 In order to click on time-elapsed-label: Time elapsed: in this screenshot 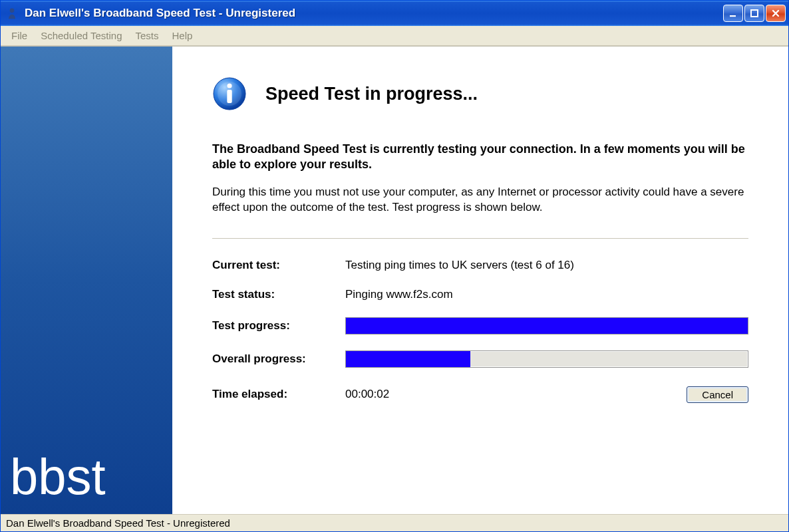, I will do `click(279, 394)`.